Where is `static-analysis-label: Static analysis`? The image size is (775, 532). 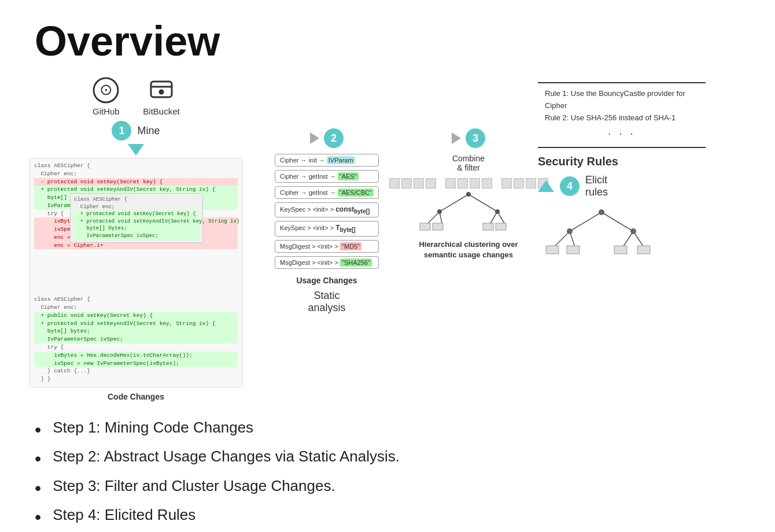
static-analysis-label: Static analysis is located at coordinates (326, 302).